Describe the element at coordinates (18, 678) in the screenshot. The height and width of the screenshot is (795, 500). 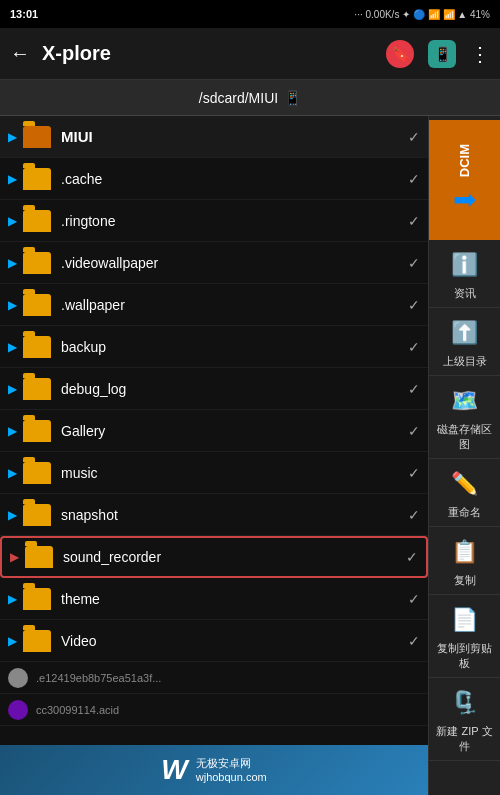
I see `partial-icon-partial1` at that location.